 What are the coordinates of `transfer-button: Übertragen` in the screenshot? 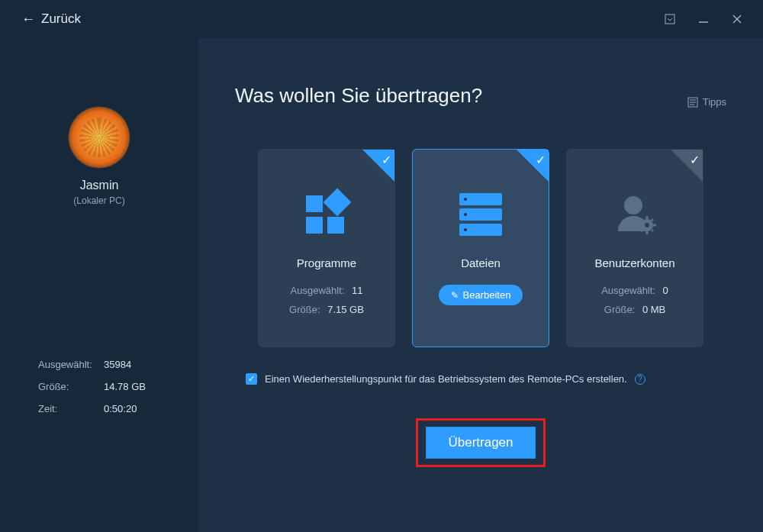 It's located at (481, 443).